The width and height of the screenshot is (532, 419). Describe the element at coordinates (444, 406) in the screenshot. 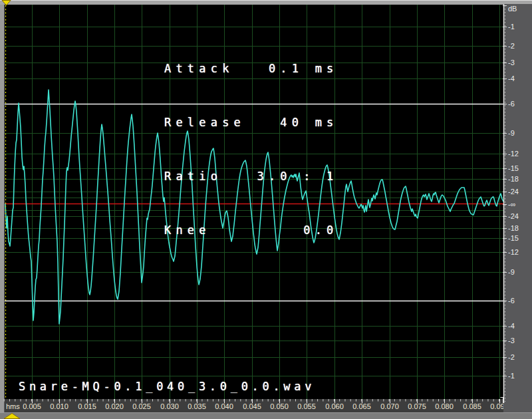

I see `time-tick-label: 0.080` at that location.